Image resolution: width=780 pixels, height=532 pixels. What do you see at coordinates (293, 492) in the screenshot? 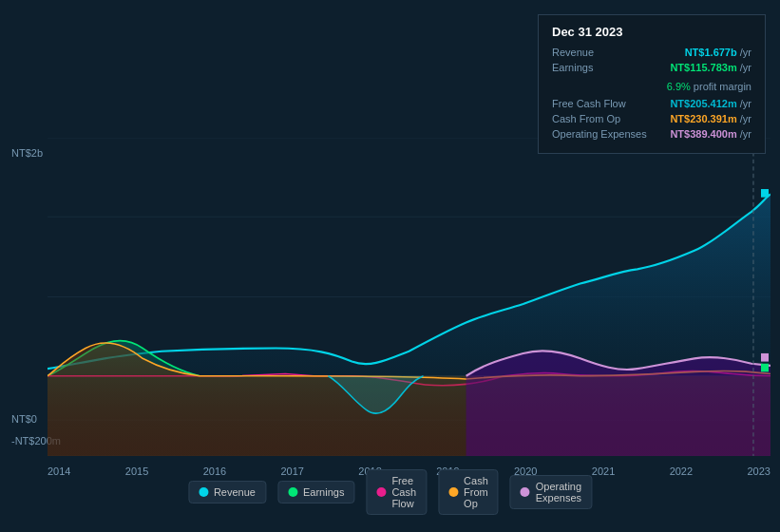
I see `legend-dot-earnings` at bounding box center [293, 492].